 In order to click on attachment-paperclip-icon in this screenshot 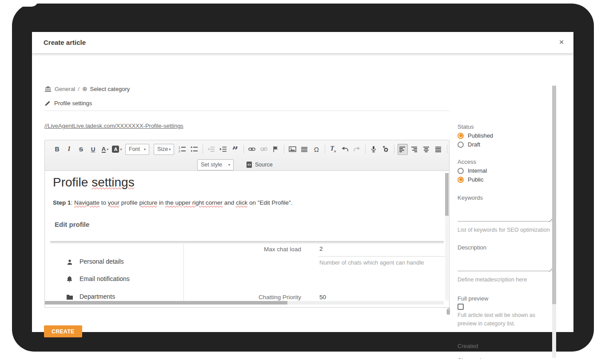, I will do `click(448, 312)`.